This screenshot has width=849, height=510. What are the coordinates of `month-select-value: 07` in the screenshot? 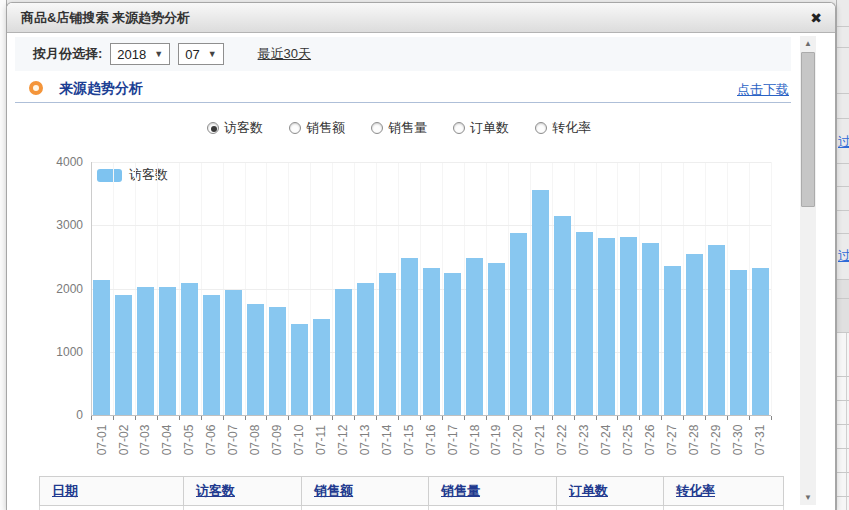 It's located at (192, 54).